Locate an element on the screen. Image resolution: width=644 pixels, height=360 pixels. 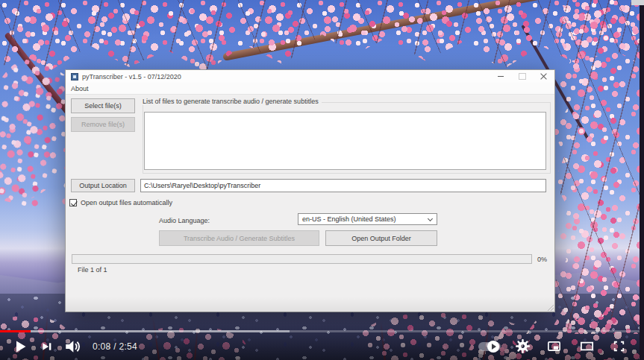
minimize-button is located at coordinates (500, 76).